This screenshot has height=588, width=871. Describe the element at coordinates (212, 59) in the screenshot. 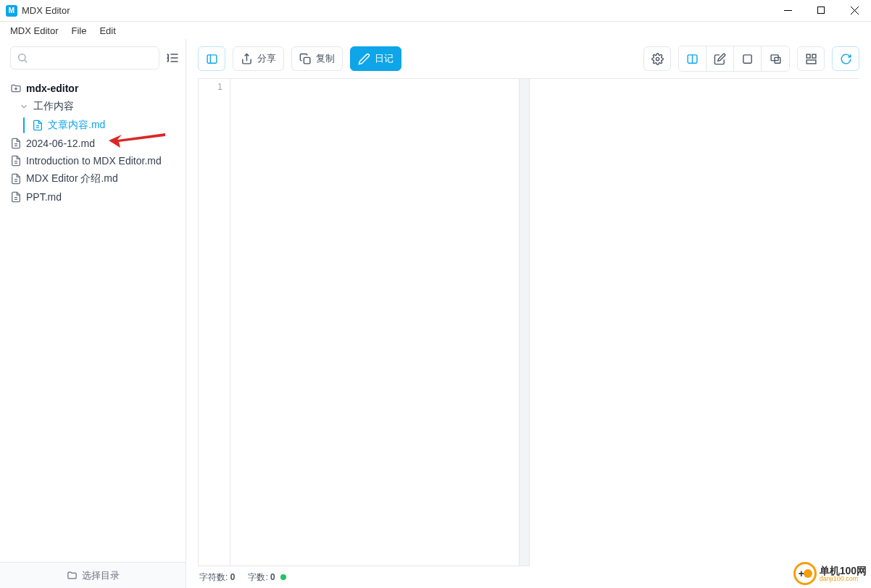

I see `panel-left-icon` at that location.